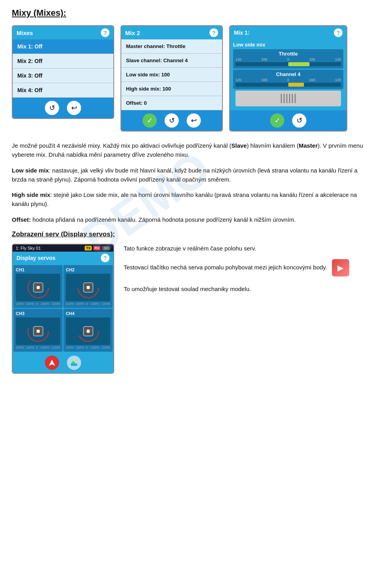 This screenshot has width=378, height=588. Describe the element at coordinates (296, 85) in the screenshot. I see `channel4-bar-fill` at that location.